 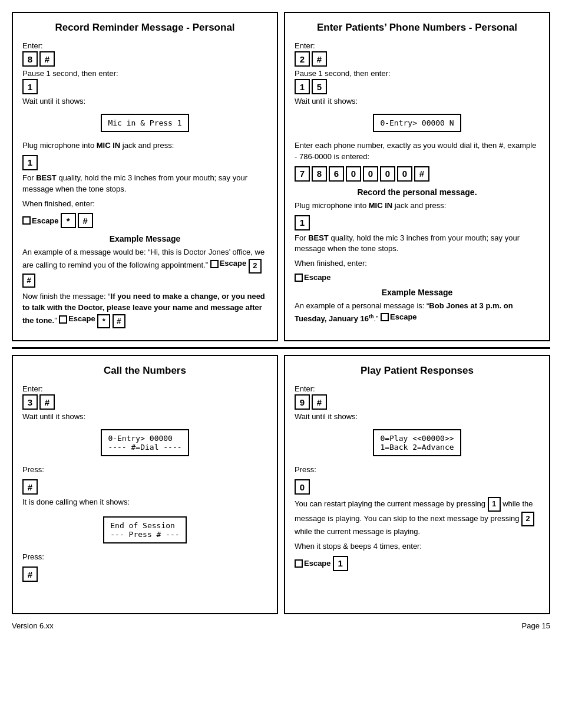 I want to click on key-5-c2: 5, so click(x=319, y=87).